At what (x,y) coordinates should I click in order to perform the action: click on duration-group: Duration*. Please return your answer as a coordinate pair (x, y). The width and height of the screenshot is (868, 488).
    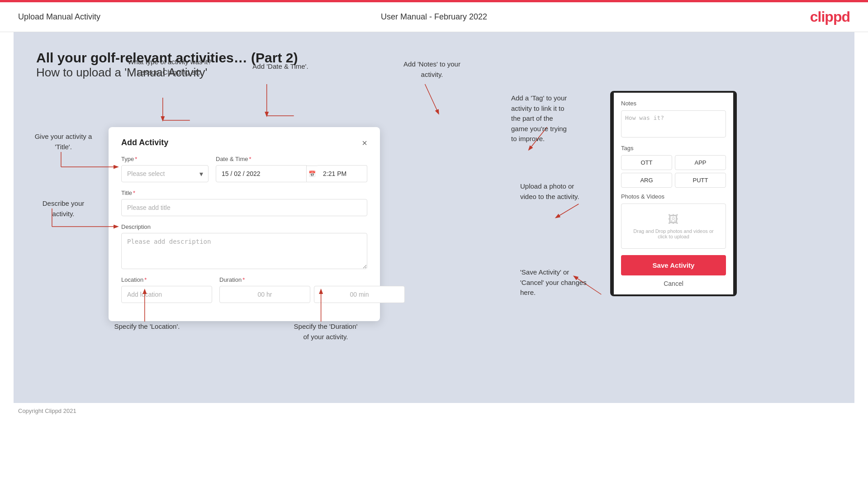
    Looking at the image, I should click on (312, 289).